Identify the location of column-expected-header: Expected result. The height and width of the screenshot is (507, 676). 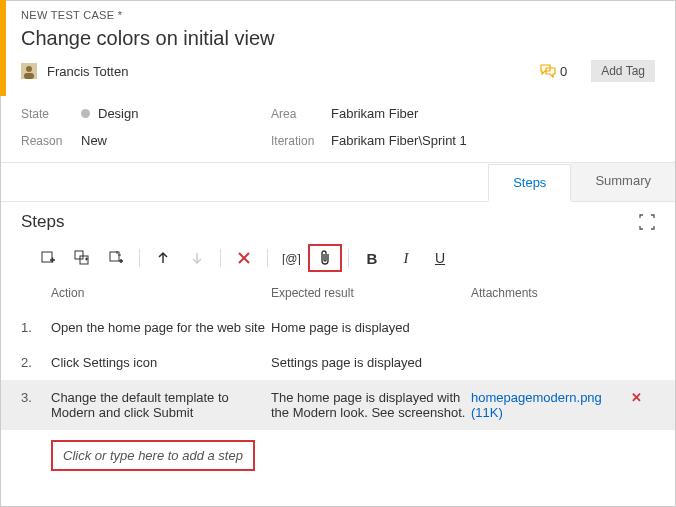
(371, 293).